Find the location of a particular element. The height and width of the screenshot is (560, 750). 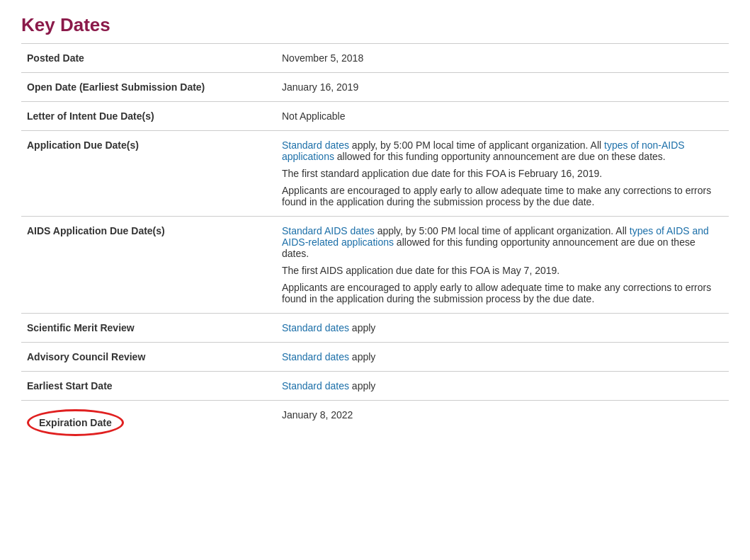

scientific-merit-label: Scientific Merit Review is located at coordinates (149, 328).